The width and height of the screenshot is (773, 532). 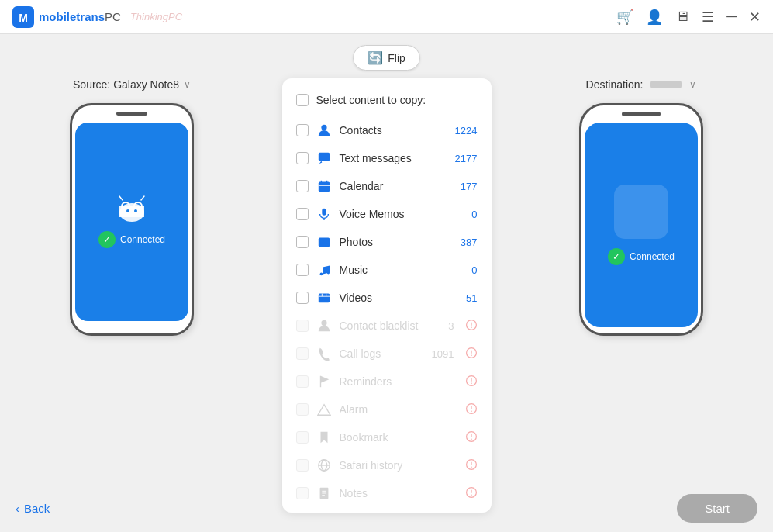 I want to click on item-name-3: Voice Memos, so click(x=393, y=214).